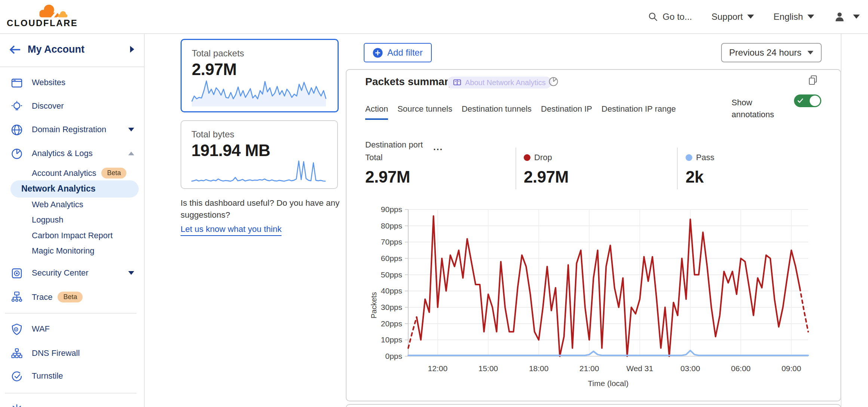  I want to click on duplicate-panel-icon, so click(813, 81).